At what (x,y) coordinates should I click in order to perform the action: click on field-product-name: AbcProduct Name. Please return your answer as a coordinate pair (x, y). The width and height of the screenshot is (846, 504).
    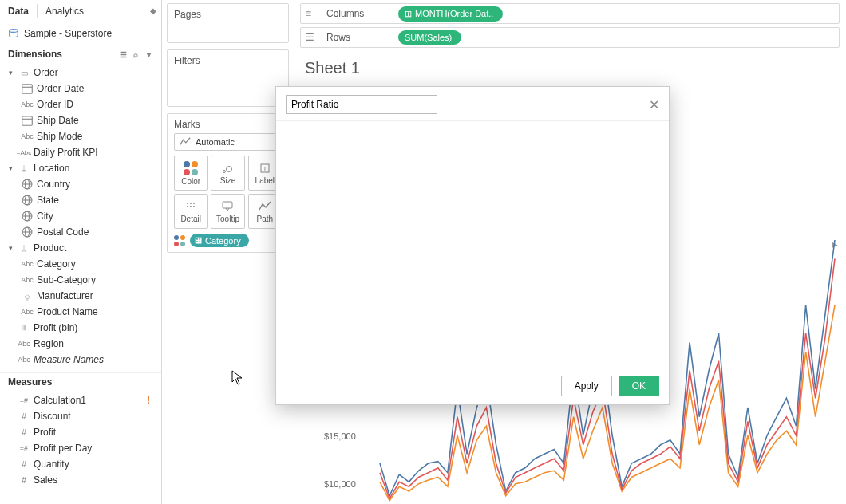
    Looking at the image, I should click on (81, 312).